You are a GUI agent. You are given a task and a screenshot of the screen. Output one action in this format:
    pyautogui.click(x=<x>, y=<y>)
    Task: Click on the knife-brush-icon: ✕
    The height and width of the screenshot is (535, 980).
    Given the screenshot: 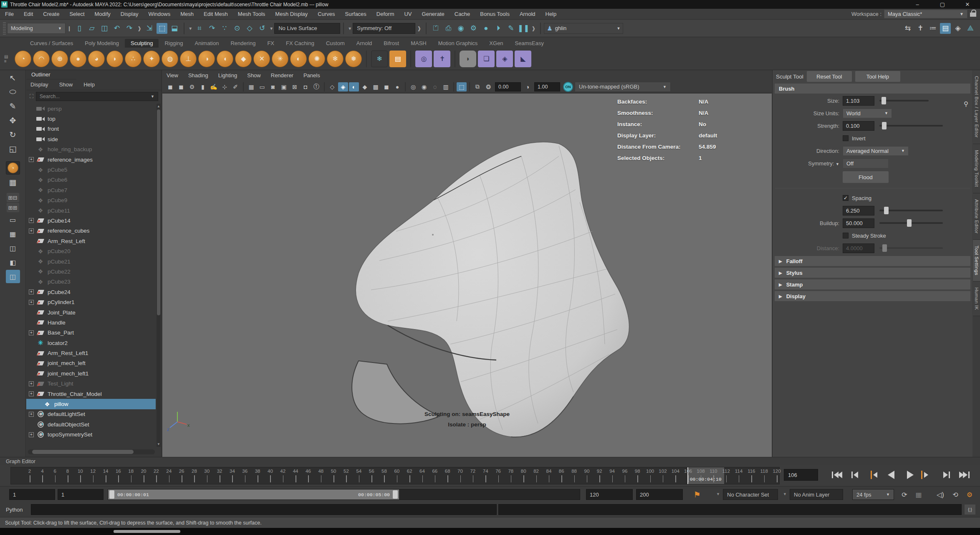 What is the action you would take?
    pyautogui.click(x=262, y=59)
    